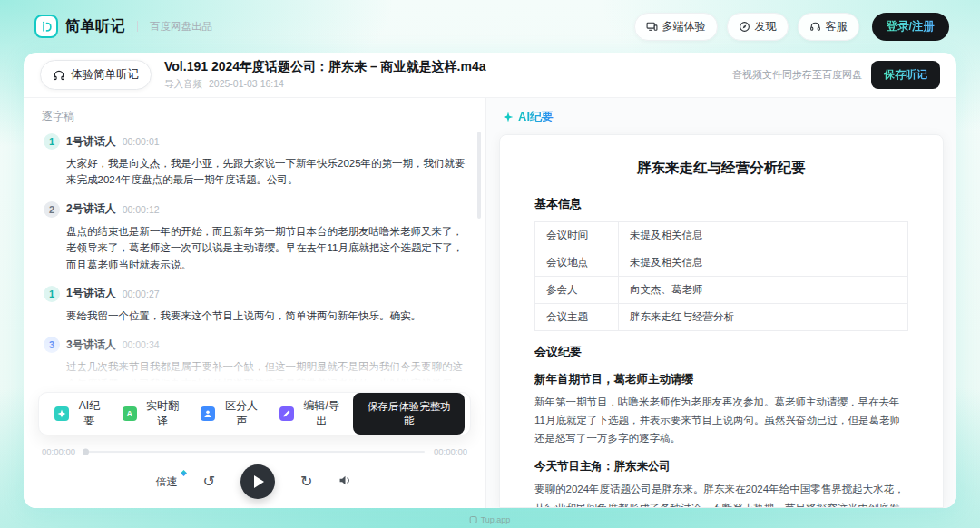 This screenshot has height=528, width=980. I want to click on file-title-block: Vol.191 2024年度话题公司：胖东来 – 商业就是这样.m4a 导入音频…, so click(325, 74).